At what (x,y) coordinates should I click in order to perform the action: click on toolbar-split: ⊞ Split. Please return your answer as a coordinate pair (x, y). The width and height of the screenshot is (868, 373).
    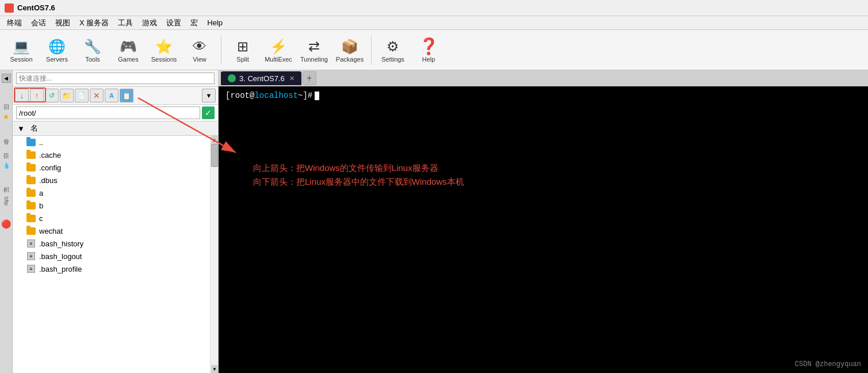
    Looking at the image, I should click on (243, 50).